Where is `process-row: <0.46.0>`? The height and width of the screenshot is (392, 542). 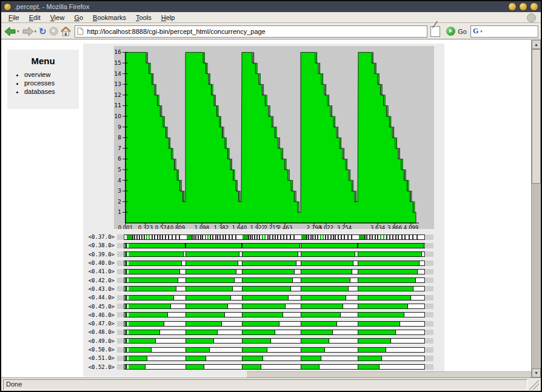
process-row: <0.46.0> is located at coordinates (264, 315).